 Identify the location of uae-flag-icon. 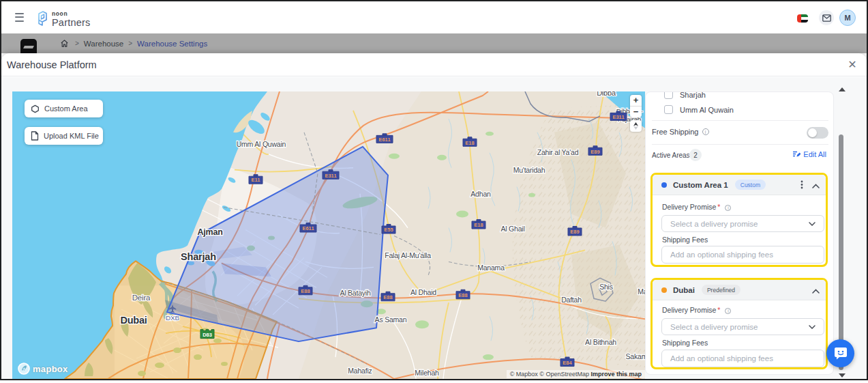
(803, 18).